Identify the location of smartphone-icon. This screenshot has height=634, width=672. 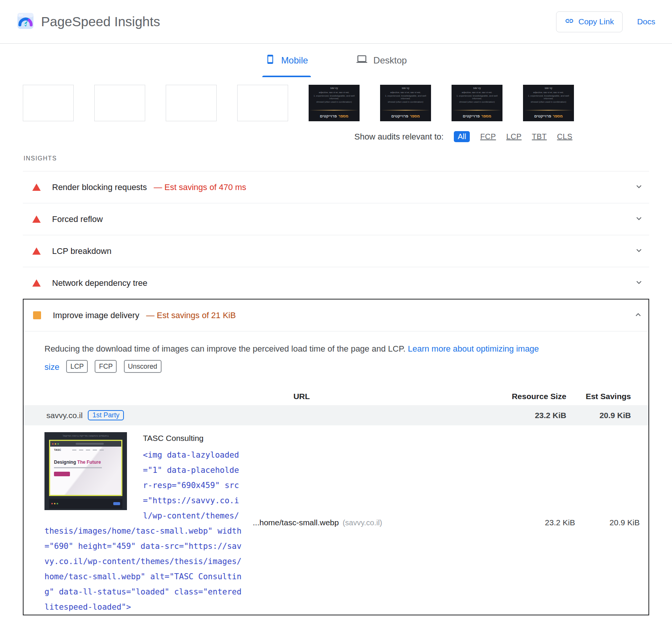
(270, 60).